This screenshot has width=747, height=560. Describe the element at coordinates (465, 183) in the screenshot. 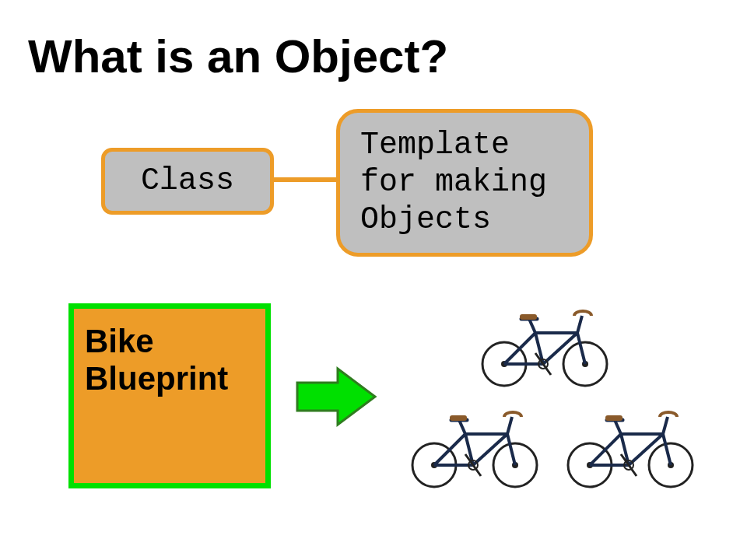

I see `template-box: Template for making Objects` at that location.